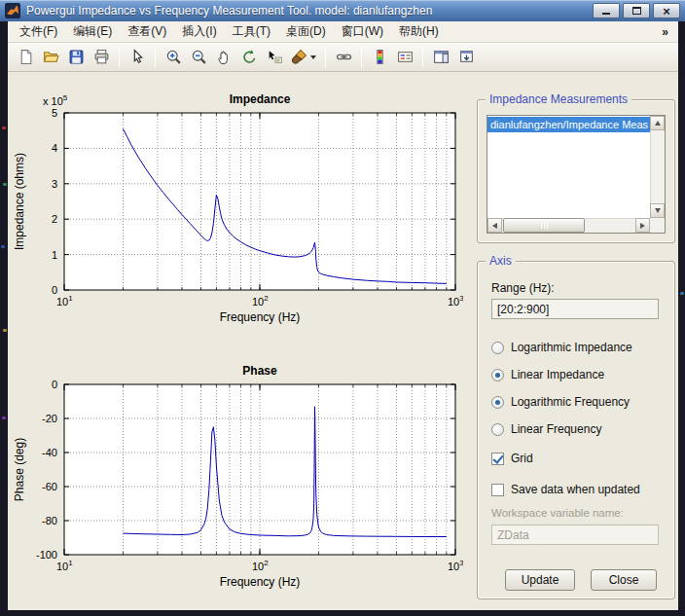 The width and height of the screenshot is (685, 616). I want to click on impedance-measurements-title: Impedance Measurements, so click(559, 99).